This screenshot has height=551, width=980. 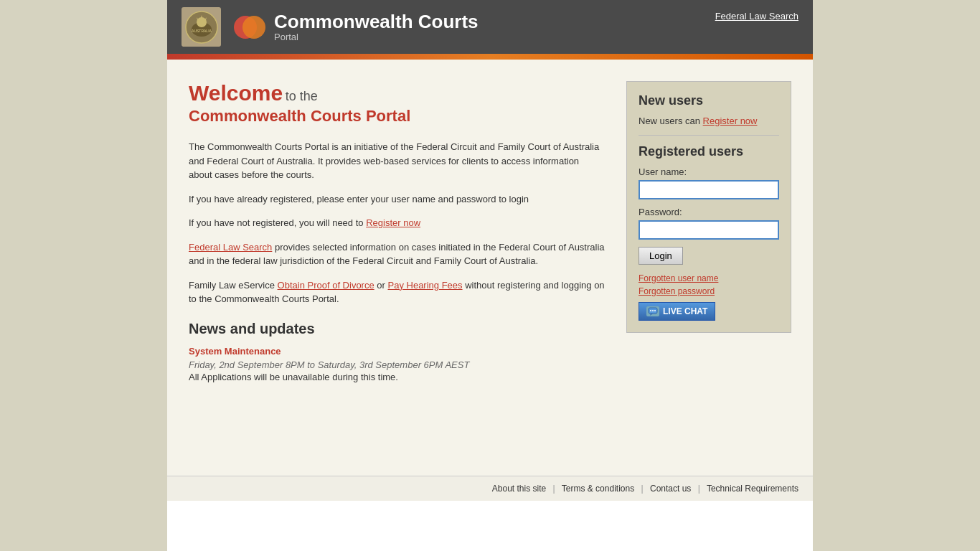 I want to click on welcome-small-text: to the, so click(x=301, y=96).